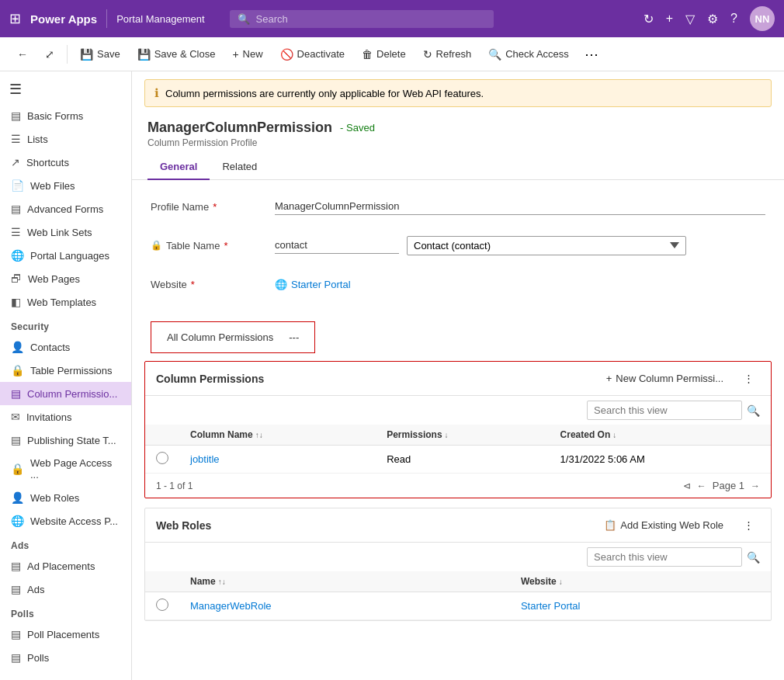 This screenshot has width=784, height=680. I want to click on website-link-text: Starter Portal, so click(321, 284).